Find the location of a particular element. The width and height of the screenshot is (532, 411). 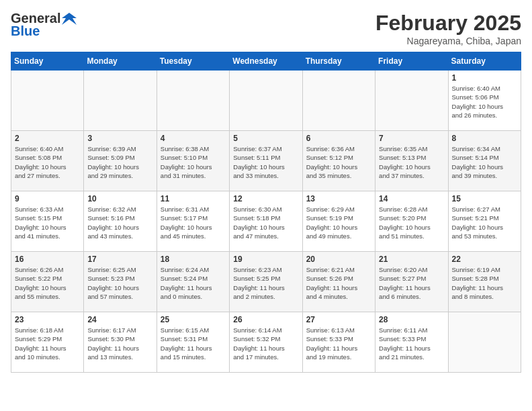

day-number: 15 is located at coordinates (485, 199).